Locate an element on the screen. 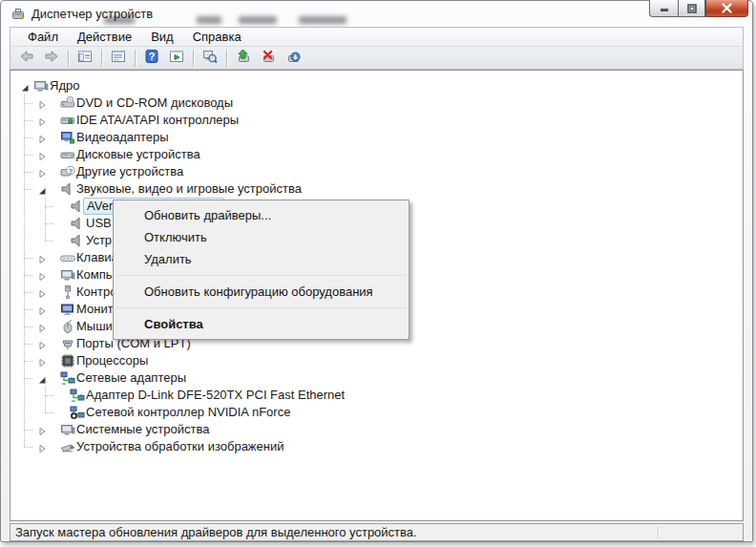 This screenshot has width=756, height=547. context-menu-item: Отключить is located at coordinates (262, 237).